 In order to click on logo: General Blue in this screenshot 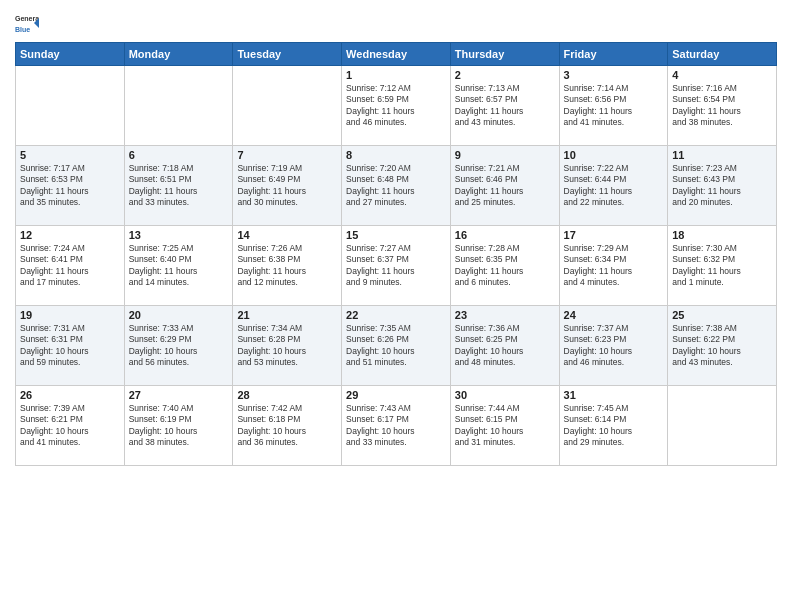, I will do `click(27, 22)`.